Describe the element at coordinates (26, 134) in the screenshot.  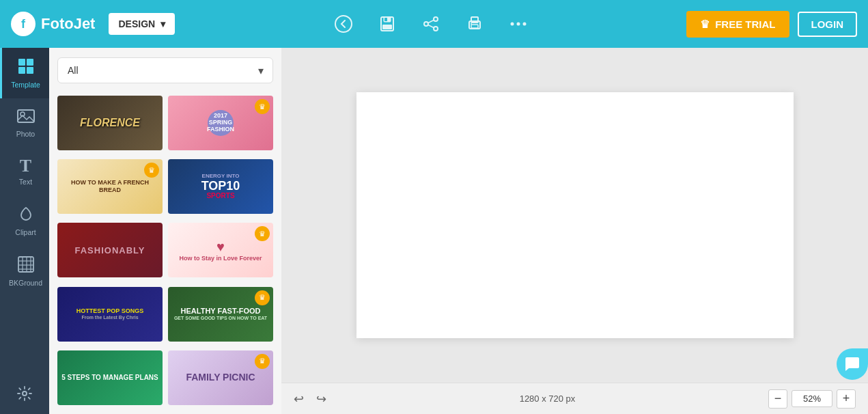
I see `sidebar-photo-label: Photo` at that location.